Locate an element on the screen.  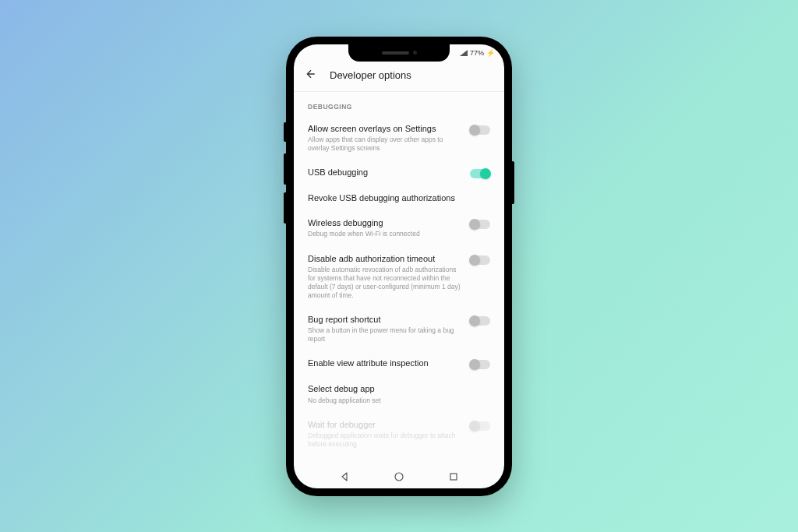
setting-title: Enable view attribute inspection is located at coordinates (385, 363).